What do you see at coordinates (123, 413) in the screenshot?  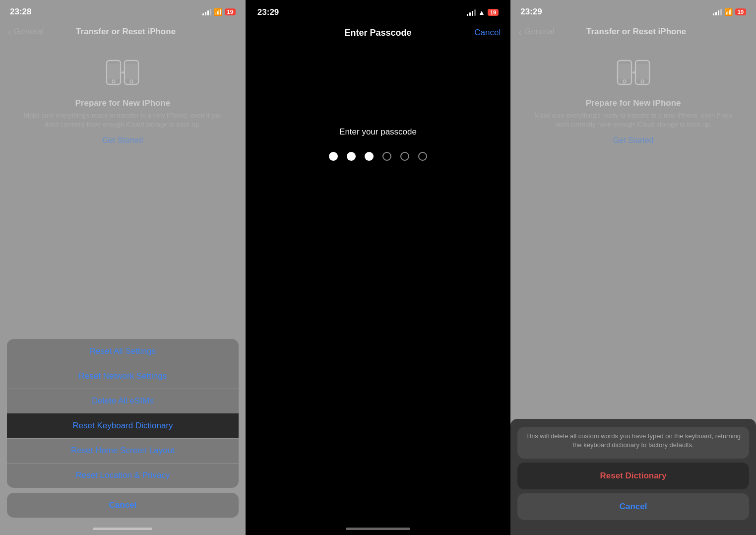 I see `left-reset-menu: Reset All Settings Reset Network Setting…` at bounding box center [123, 413].